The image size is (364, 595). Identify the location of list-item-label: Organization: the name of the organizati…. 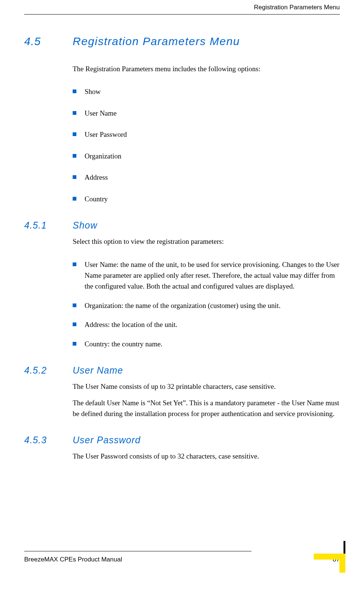
(212, 306).